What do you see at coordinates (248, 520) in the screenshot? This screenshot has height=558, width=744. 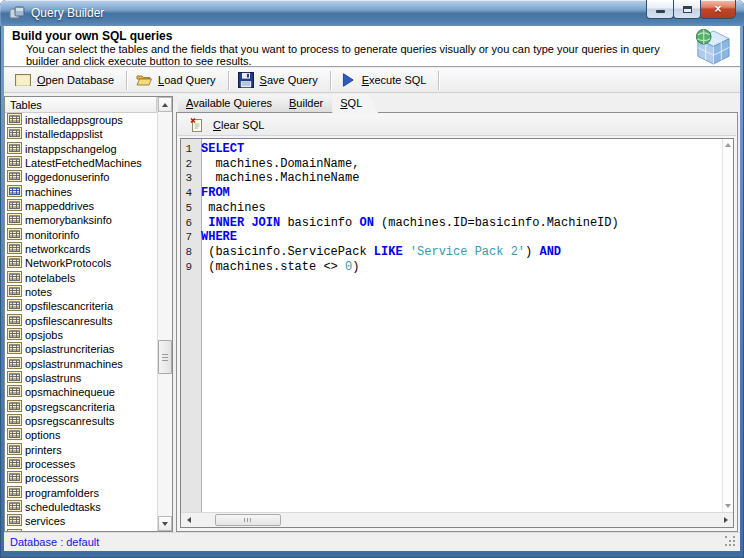 I see `editor-hscroll-thumb` at bounding box center [248, 520].